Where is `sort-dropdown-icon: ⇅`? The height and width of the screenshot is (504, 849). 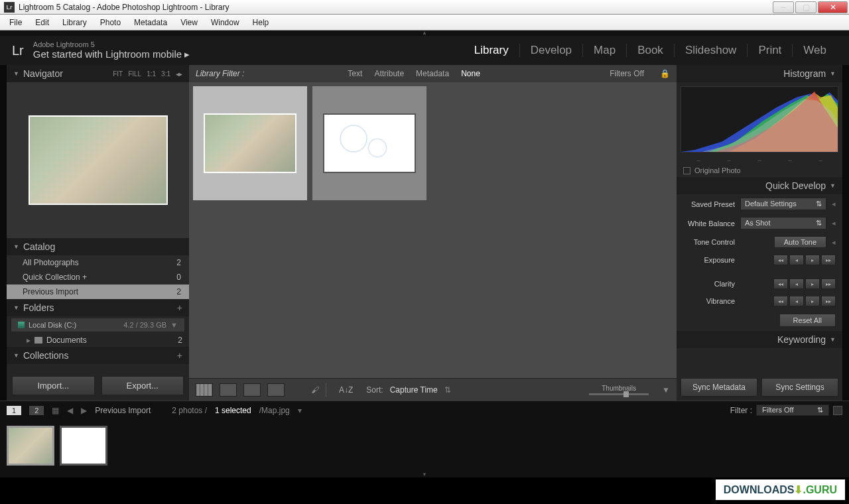 sort-dropdown-icon: ⇅ is located at coordinates (448, 390).